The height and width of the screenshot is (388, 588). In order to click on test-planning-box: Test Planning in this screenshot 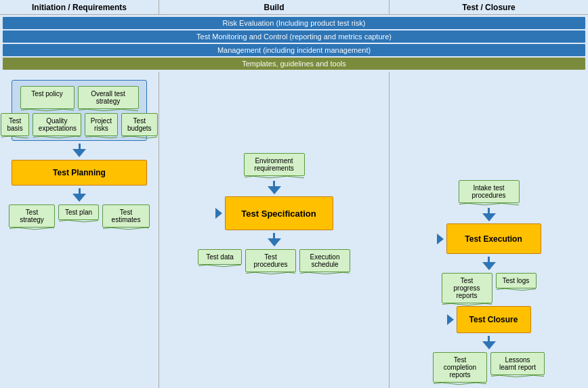, I will do `click(79, 173)`.